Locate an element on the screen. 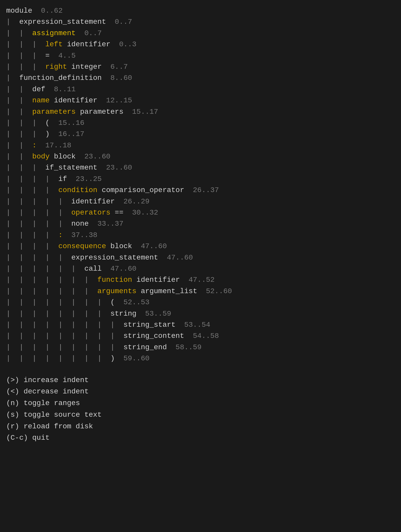 The height and width of the screenshot is (532, 401). node-comparison-operator: comparison_operator is located at coordinates (143, 190).